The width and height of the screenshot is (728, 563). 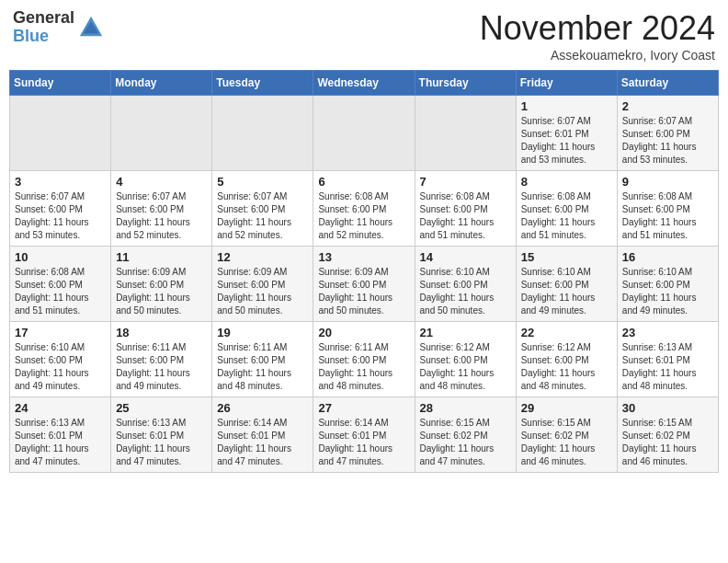 I want to click on calendar-week-3: 10Sunrise: 6:08 AM Sunset: 6:00 PM Dayli…, so click(x=364, y=284).